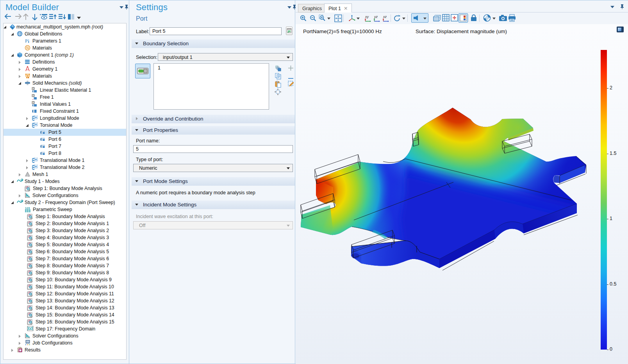 The height and width of the screenshot is (364, 628). I want to click on svg-text: yz, so click(376, 17).